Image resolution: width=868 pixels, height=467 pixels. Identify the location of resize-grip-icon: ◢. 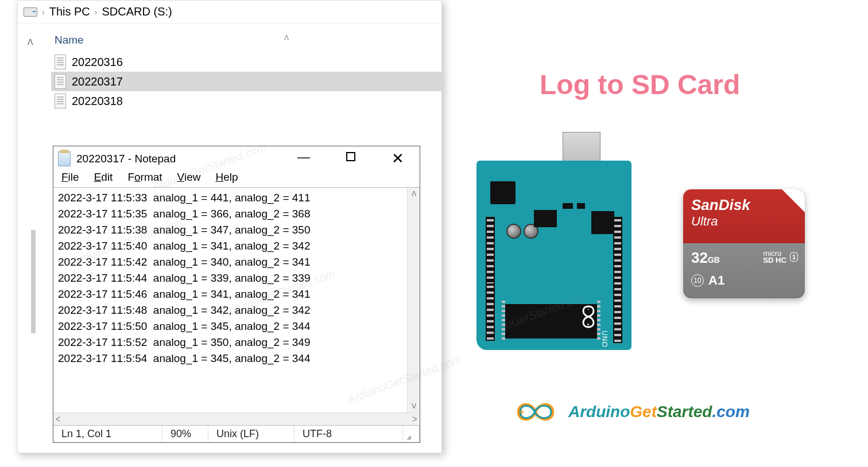
(411, 434).